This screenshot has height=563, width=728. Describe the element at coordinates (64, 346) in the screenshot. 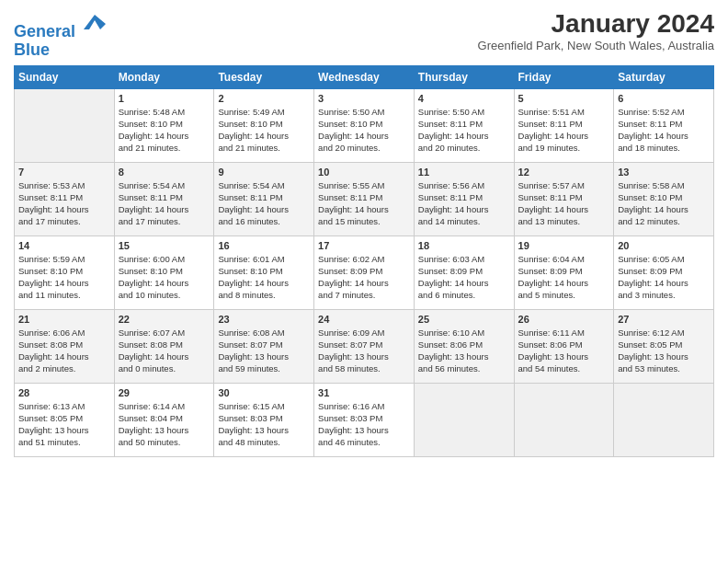

I see `day-cell: 21Sunrise: 6:06 AMSunset: 8:08 PMDayligh…` at that location.